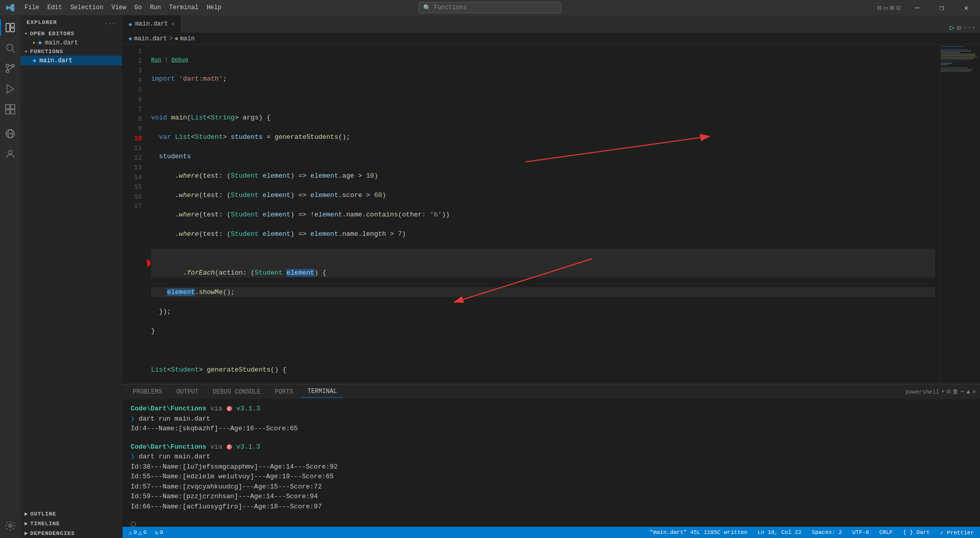 This screenshot has width=980, height=538. What do you see at coordinates (490, 8) in the screenshot?
I see `title-bar: File Edit Selection View Go Run Terminal…` at bounding box center [490, 8].